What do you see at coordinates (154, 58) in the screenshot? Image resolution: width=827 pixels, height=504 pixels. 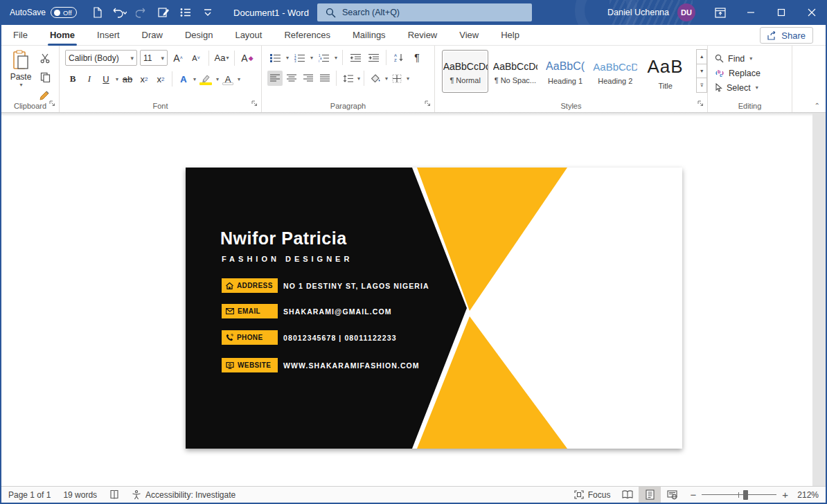 I see `font-size-select: 11▾` at bounding box center [154, 58].